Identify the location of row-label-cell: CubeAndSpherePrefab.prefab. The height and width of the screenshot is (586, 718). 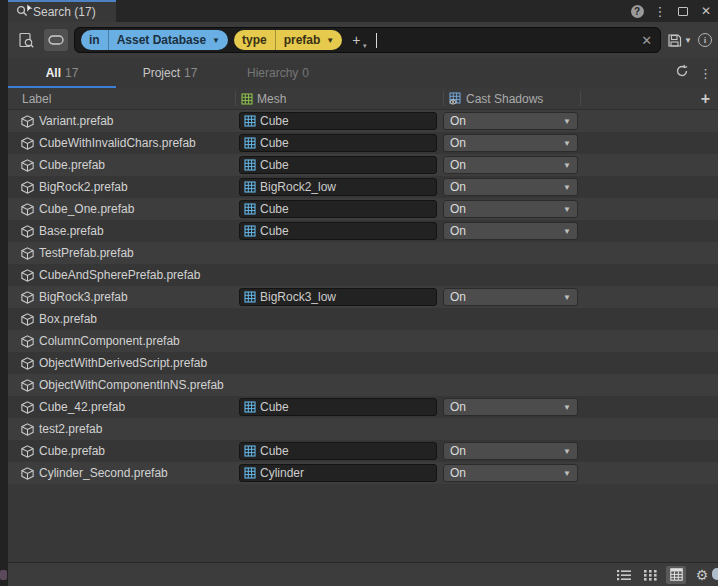
(122, 275).